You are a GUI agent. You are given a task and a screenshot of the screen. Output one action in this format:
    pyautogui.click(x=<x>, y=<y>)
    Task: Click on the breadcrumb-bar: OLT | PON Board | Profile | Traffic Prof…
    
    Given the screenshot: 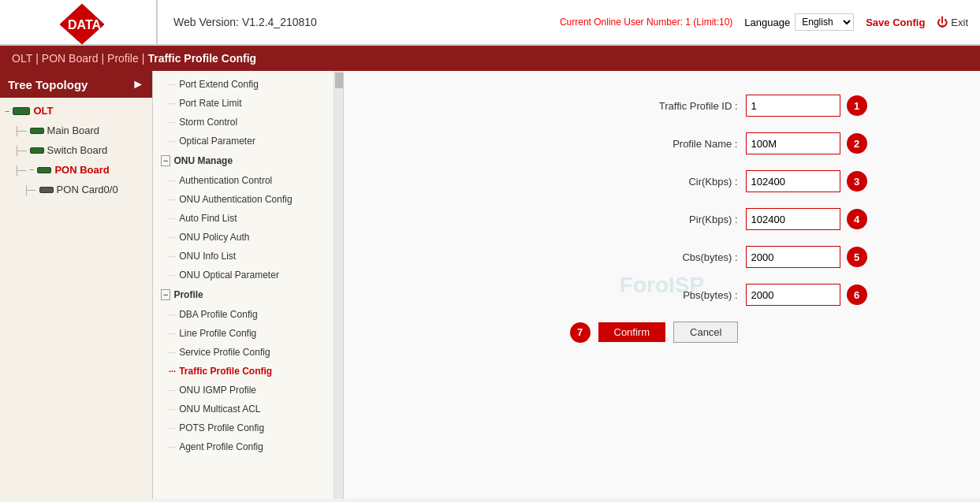 What is the action you would take?
    pyautogui.click(x=490, y=58)
    